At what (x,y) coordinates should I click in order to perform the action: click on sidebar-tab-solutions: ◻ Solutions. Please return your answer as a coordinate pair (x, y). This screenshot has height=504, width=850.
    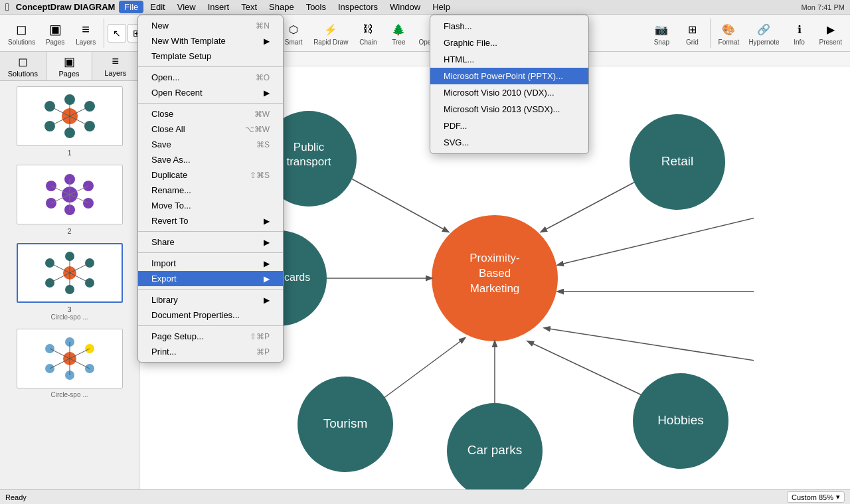
    Looking at the image, I should click on (23, 66).